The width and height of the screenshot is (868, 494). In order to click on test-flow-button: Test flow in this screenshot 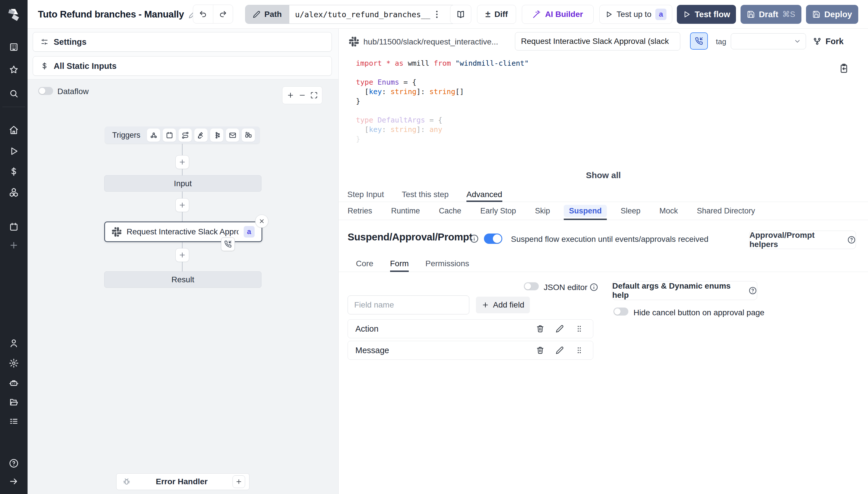, I will do `click(706, 14)`.